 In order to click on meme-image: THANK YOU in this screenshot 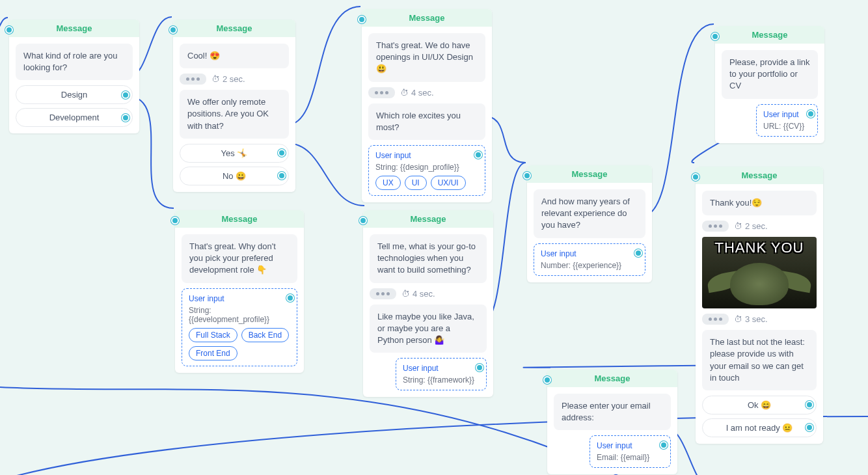, I will do `click(759, 273)`.